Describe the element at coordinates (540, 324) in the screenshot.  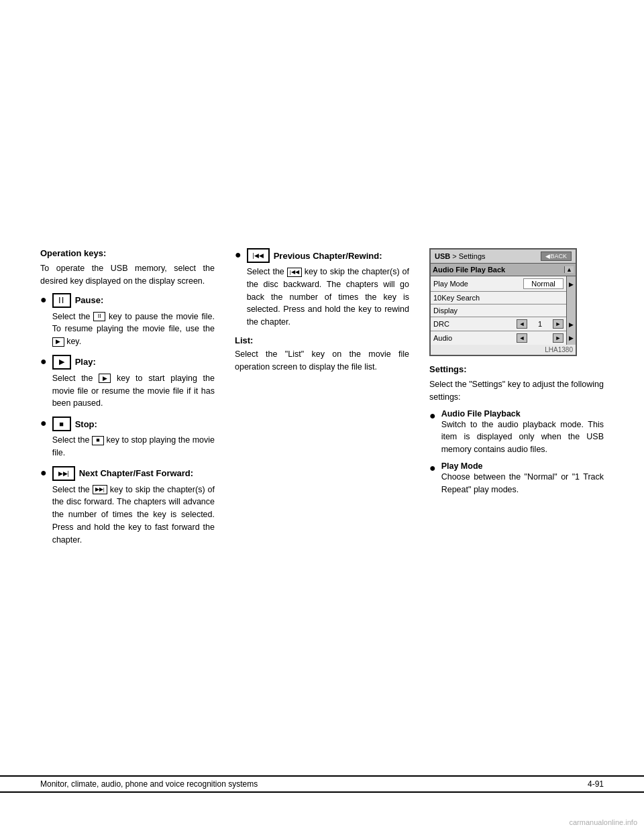
I see `drc-nav: ◄ 1 ►` at that location.